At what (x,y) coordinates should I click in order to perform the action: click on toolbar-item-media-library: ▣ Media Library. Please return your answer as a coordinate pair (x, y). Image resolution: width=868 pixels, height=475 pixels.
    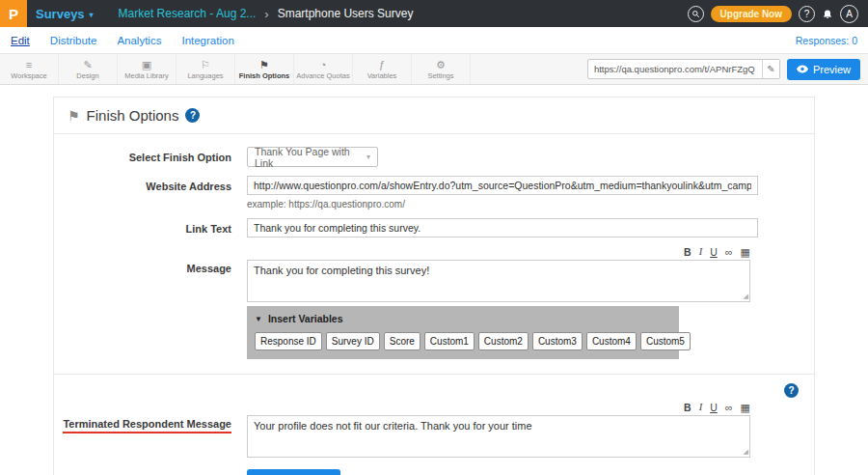
    Looking at the image, I should click on (147, 70).